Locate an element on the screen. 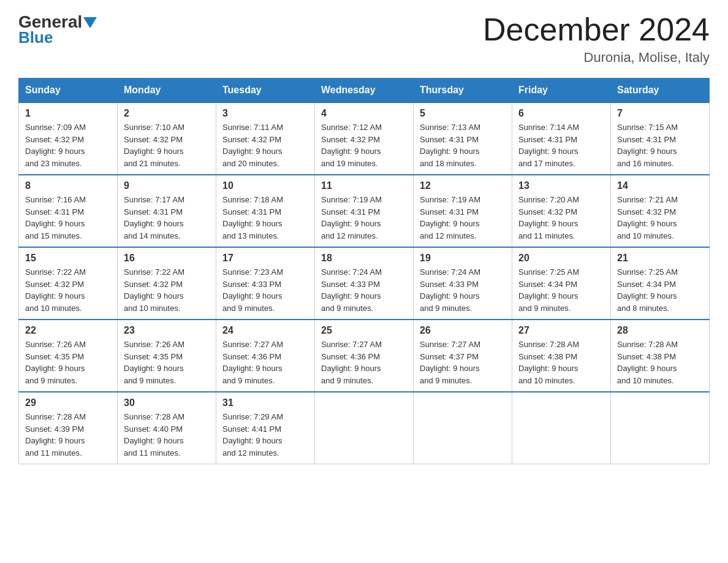 The height and width of the screenshot is (563, 728). day-number: 23 is located at coordinates (167, 331).